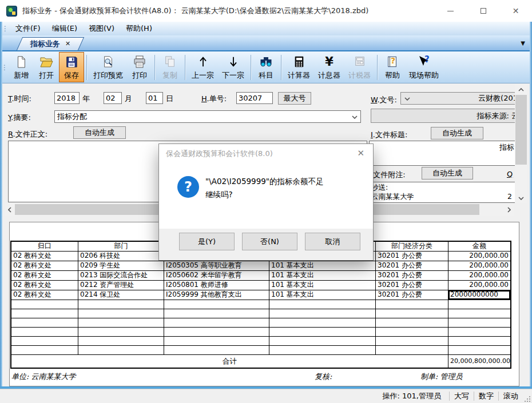 This screenshot has width=532, height=403. What do you see at coordinates (333, 241) in the screenshot?
I see `cancel-button: 取消` at bounding box center [333, 241].